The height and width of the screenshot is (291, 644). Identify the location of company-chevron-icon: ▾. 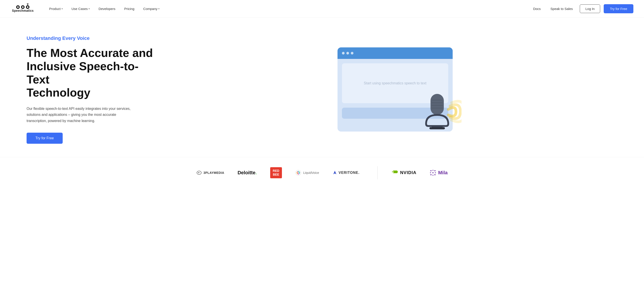
(159, 9).